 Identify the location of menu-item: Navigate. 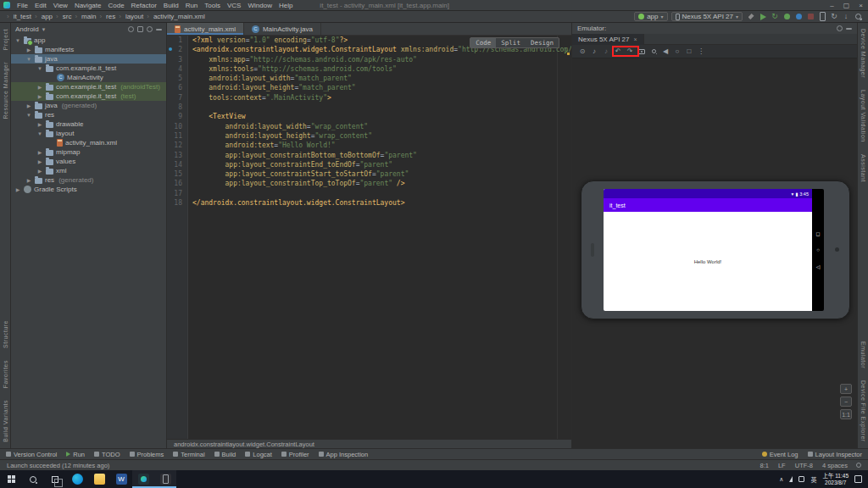
(88, 5).